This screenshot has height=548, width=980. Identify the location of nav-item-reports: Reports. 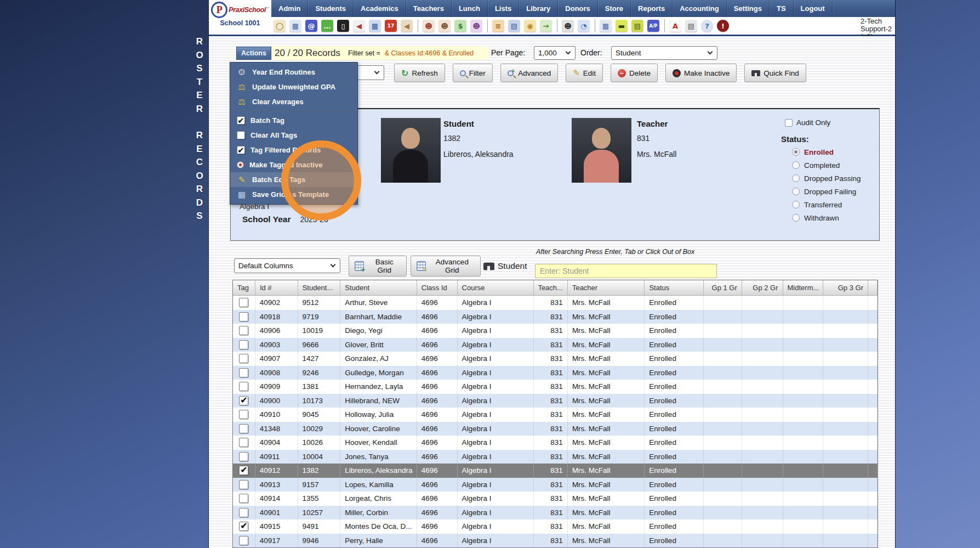
(652, 9).